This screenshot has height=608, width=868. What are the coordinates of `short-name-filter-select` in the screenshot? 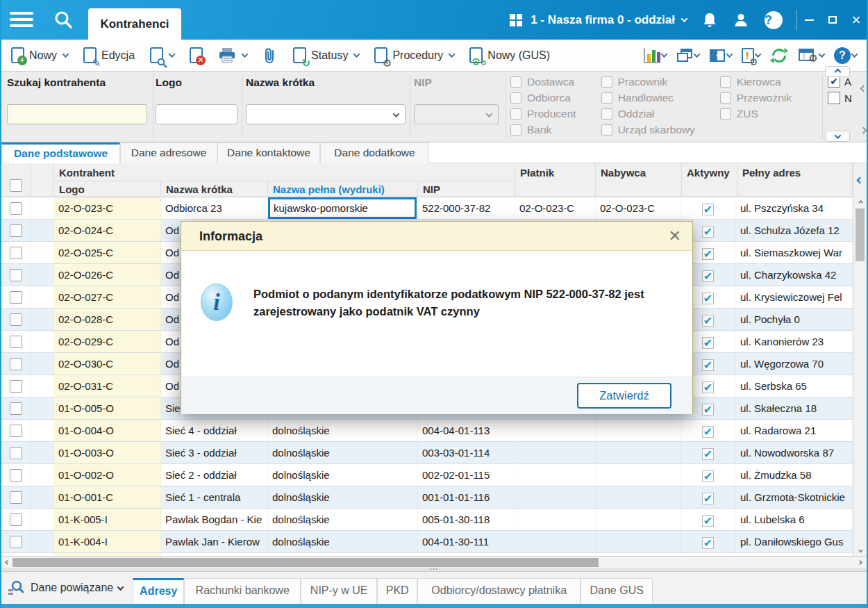 It's located at (326, 114).